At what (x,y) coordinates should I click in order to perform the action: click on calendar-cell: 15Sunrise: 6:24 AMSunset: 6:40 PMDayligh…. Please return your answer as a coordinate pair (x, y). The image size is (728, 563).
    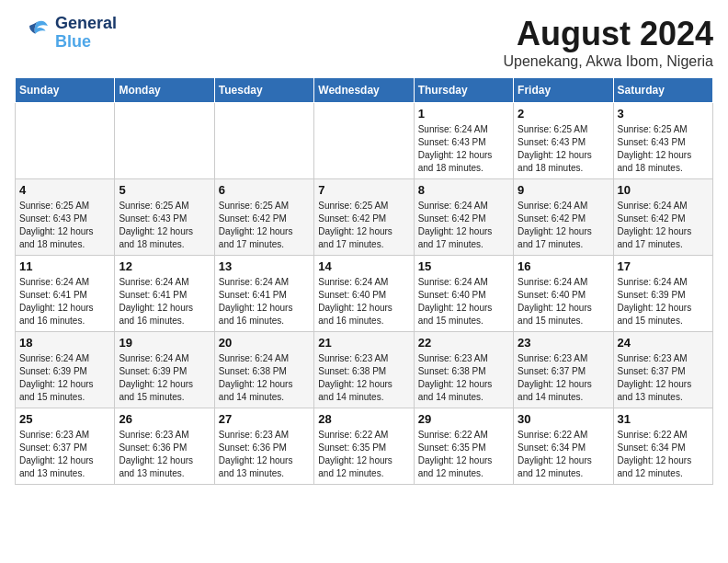
    Looking at the image, I should click on (463, 294).